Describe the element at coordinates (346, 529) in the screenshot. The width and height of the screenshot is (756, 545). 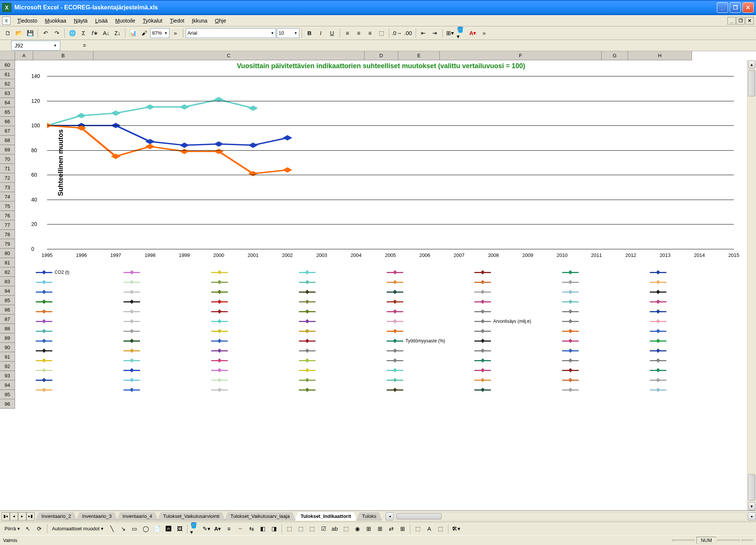
I see `misc-tool-6: ⬚` at that location.